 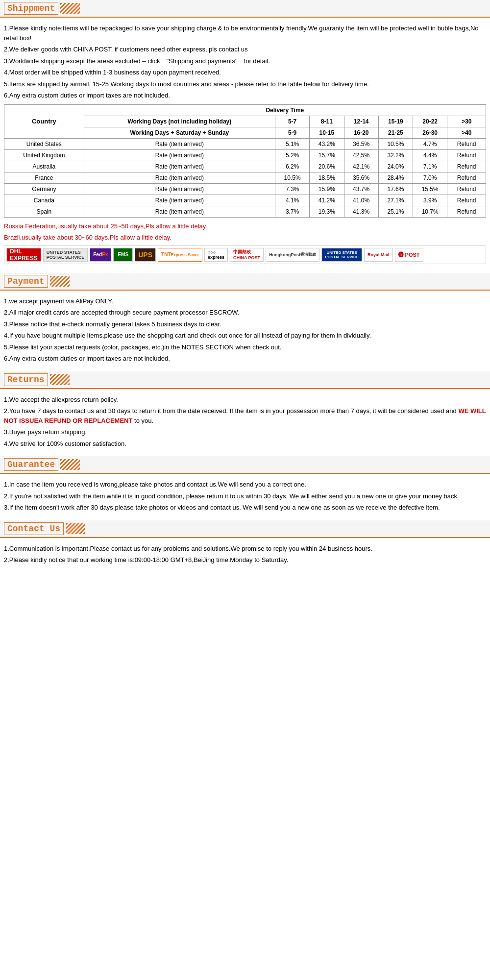 I want to click on table-cell-val: 4.7%, so click(x=430, y=144).